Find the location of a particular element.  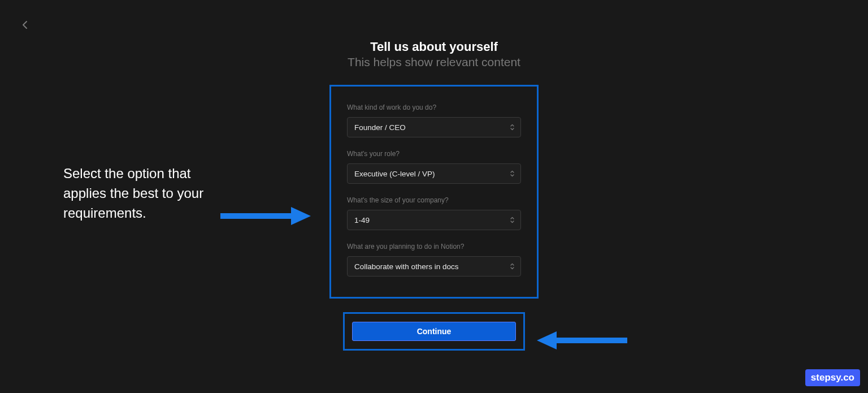

form-group-work: What kind of work do you do? Founder / C… is located at coordinates (434, 120).